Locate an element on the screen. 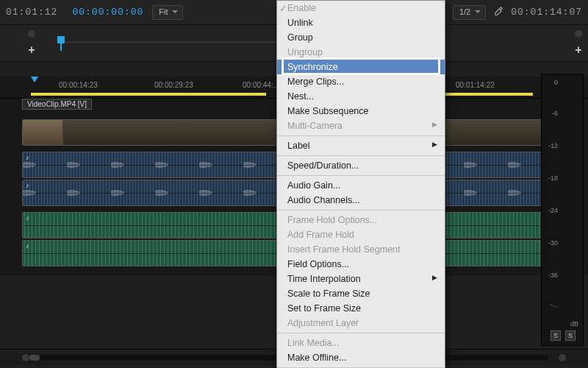  menu-item-enable: ✓Enable is located at coordinates (361, 8).